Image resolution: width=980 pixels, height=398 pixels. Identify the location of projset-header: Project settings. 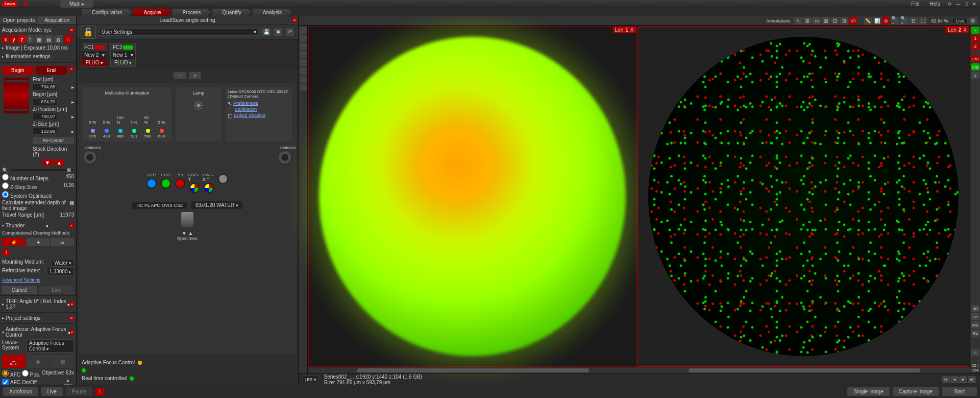
(23, 318).